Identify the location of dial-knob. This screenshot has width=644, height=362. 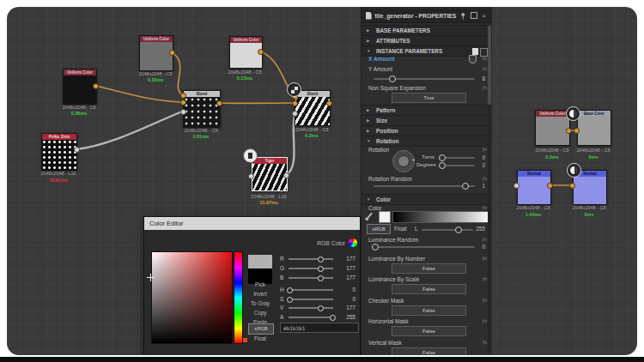
(404, 161).